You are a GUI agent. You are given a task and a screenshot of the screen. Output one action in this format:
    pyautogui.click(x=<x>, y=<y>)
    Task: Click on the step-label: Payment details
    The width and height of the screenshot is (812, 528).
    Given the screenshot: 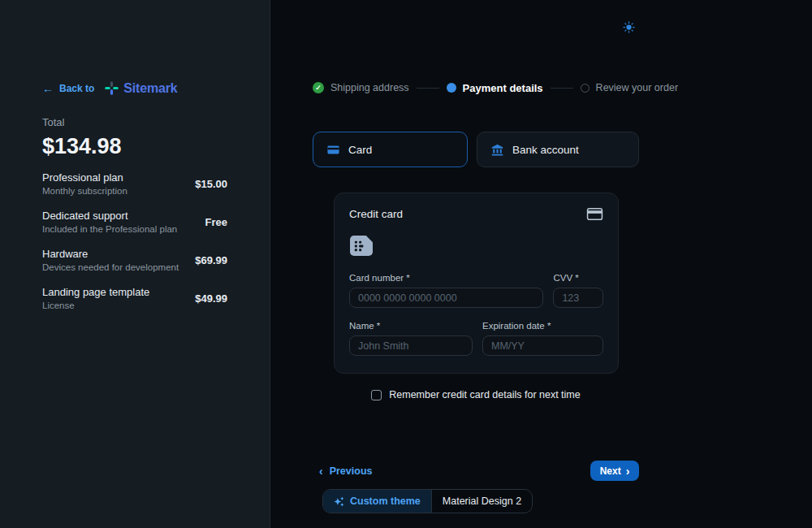 What is the action you would take?
    pyautogui.click(x=503, y=88)
    